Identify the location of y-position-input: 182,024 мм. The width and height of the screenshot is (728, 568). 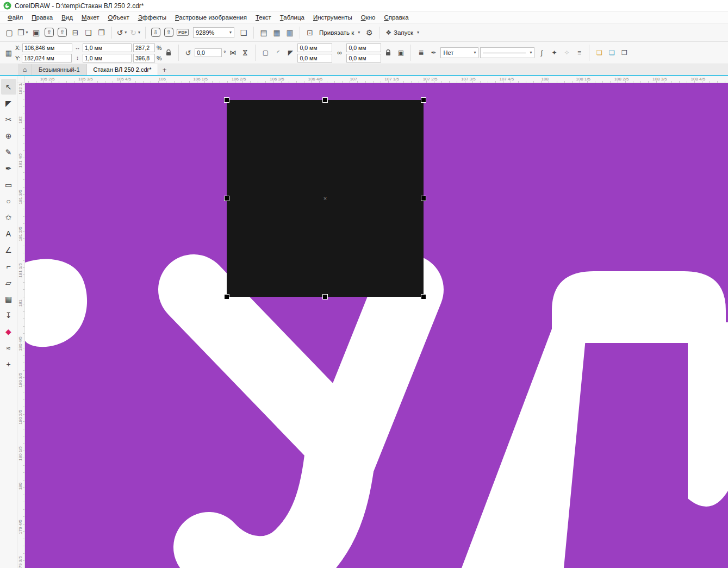
(47, 58).